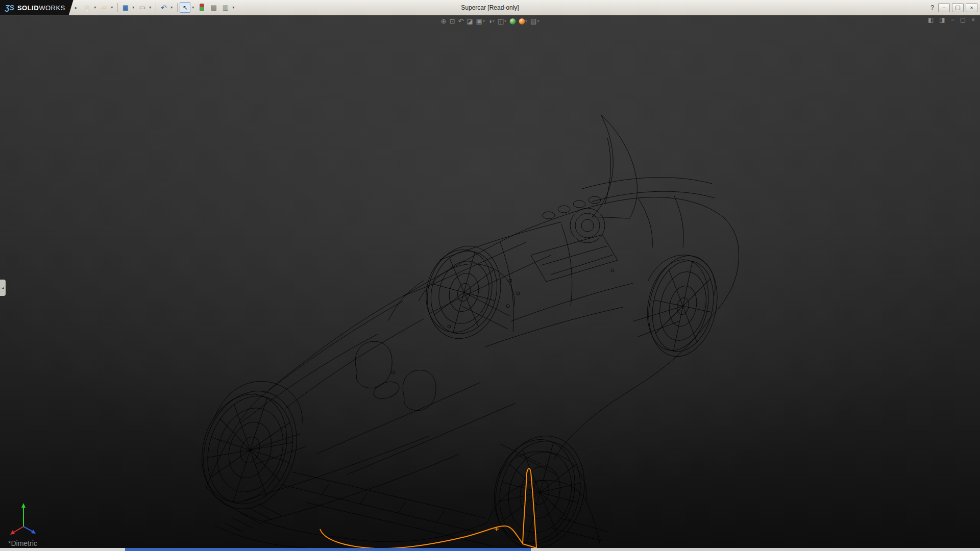 This screenshot has width=980, height=551. What do you see at coordinates (682, 306) in the screenshot?
I see `wheel-rear-right` at bounding box center [682, 306].